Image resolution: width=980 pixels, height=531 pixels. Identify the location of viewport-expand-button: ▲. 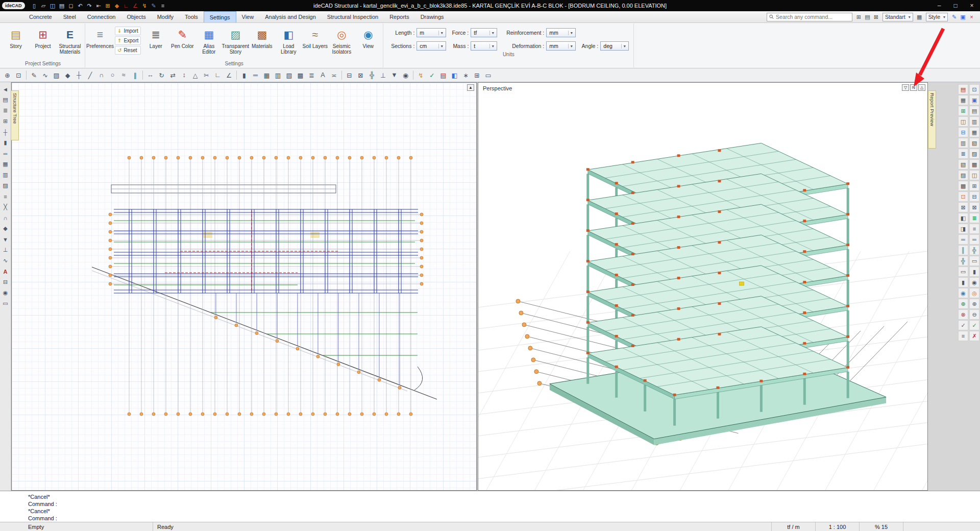
(471, 88).